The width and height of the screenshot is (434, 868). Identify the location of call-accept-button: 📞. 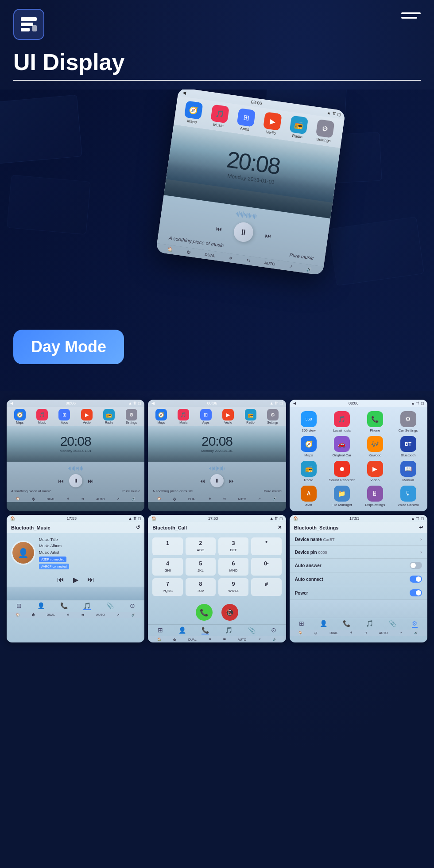
(204, 612).